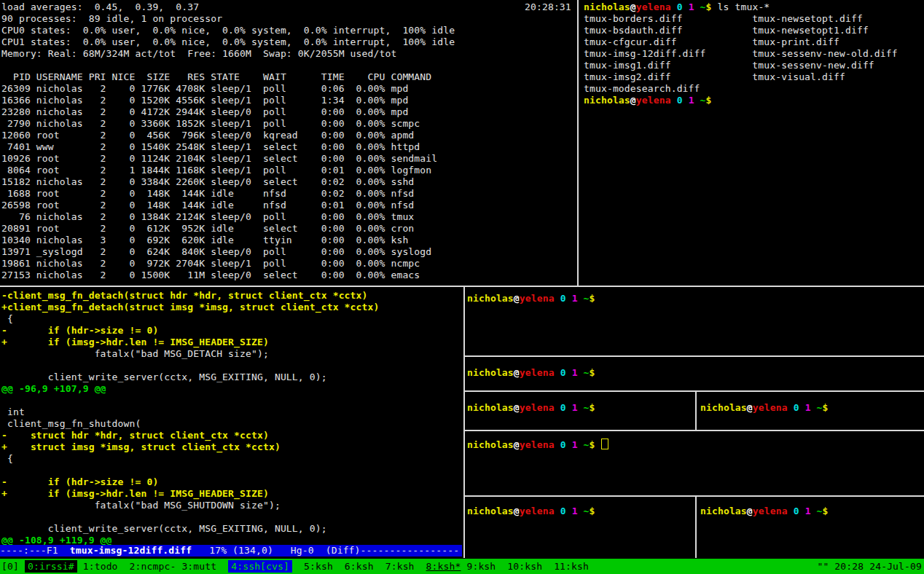 The width and height of the screenshot is (924, 574). Describe the element at coordinates (694, 374) in the screenshot. I see `pane-shell-2: nicholas@yelena 0 1 ~$` at that location.